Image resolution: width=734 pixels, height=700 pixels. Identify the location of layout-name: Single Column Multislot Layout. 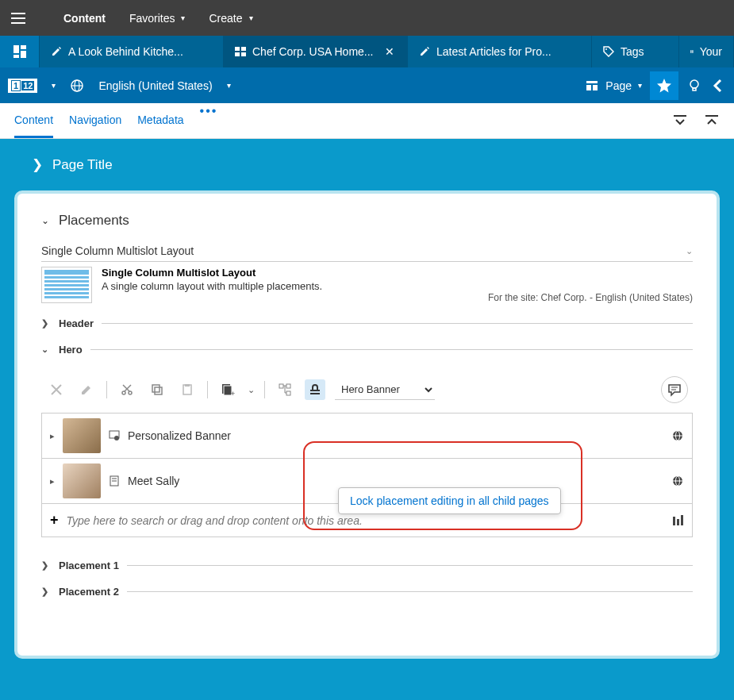
(117, 251).